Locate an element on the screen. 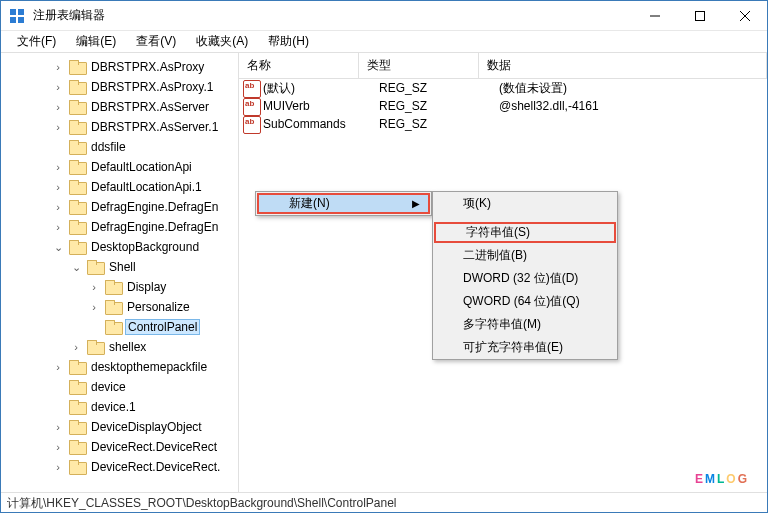 The image size is (768, 513). tree-node: ›shellex is located at coordinates (120, 347).